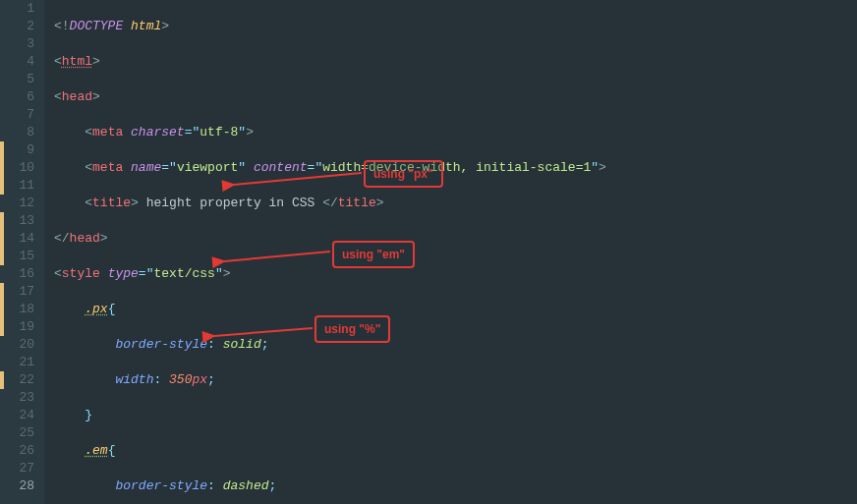  I want to click on annotation-em: using "em", so click(373, 254).